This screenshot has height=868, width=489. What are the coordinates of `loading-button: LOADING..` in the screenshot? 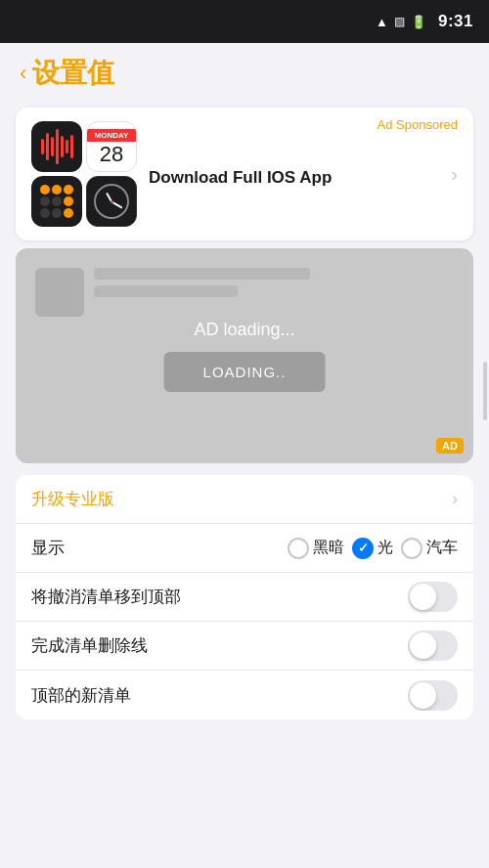 It's located at (244, 371).